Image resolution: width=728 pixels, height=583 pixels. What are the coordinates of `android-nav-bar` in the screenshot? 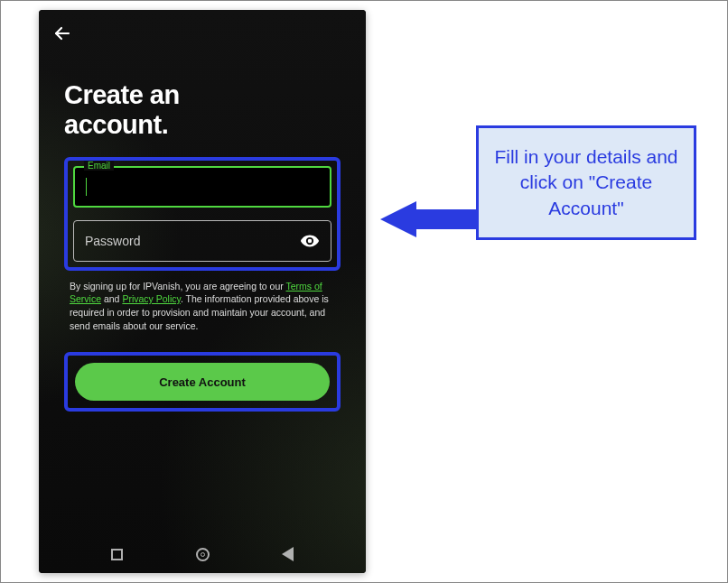 It's located at (202, 554).